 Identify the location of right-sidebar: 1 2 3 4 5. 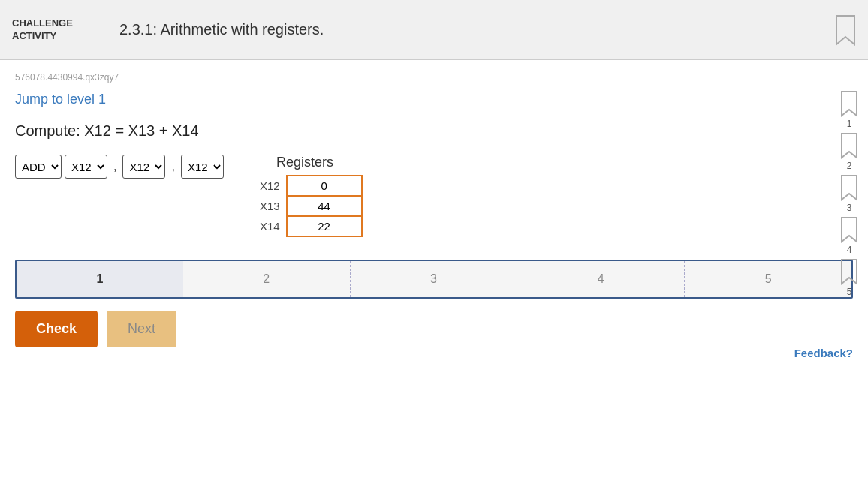
(849, 194).